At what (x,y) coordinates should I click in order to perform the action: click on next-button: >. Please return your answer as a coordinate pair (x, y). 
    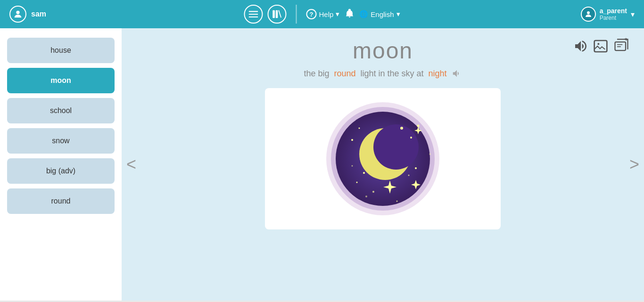
    Looking at the image, I should click on (635, 164).